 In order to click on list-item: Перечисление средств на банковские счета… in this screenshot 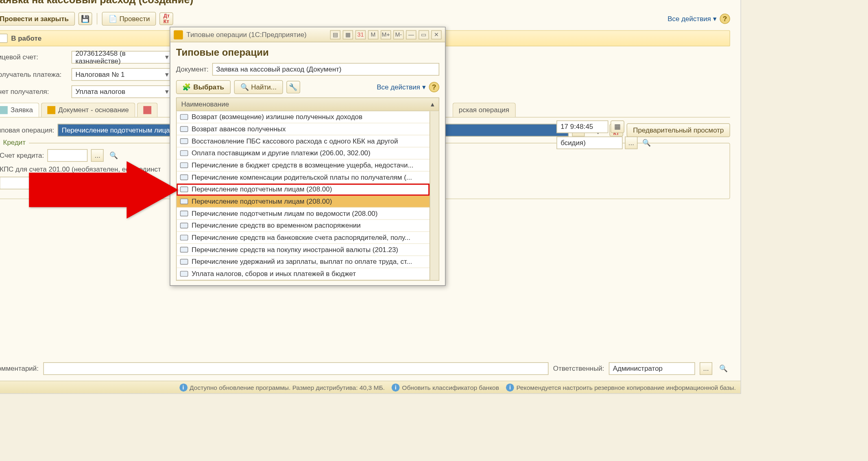, I will do `click(303, 238)`.